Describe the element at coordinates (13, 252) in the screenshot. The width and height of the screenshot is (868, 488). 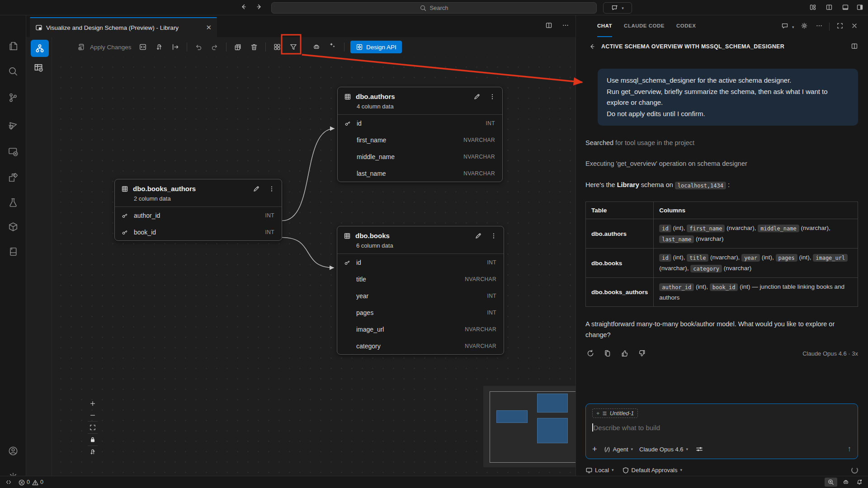
I see `activity-database-projects-icon` at that location.